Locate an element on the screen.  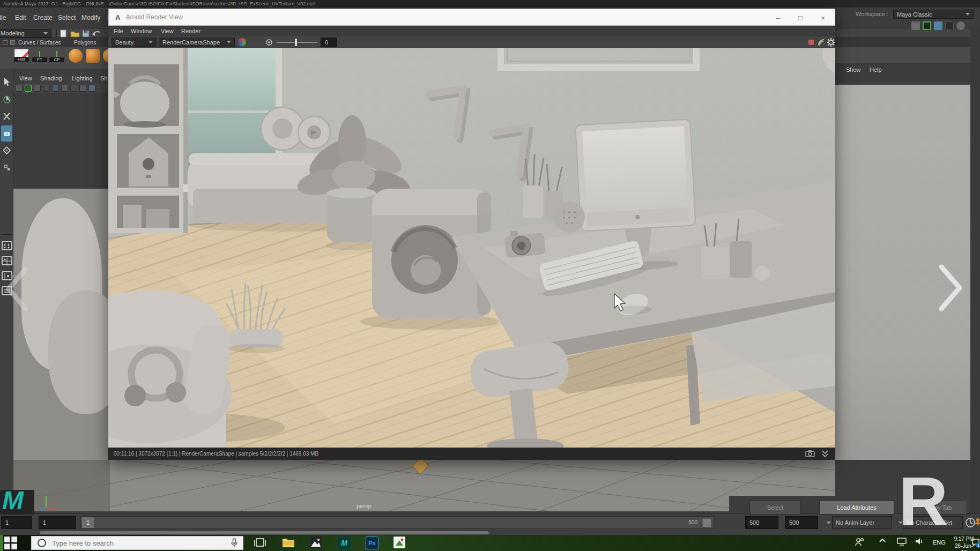
maya-menu-file: File is located at coordinates (3, 18).